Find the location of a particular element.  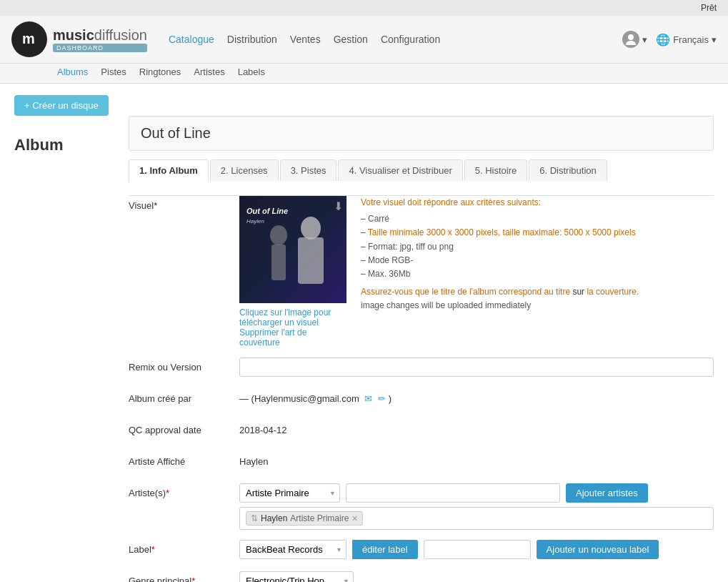

artist-tag-role: Artiste Primaire is located at coordinates (319, 518).